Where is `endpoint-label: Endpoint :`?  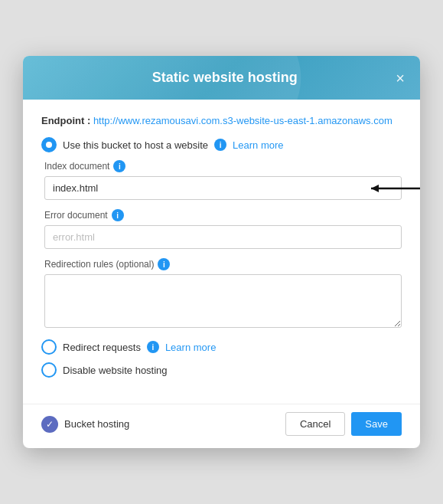
endpoint-label: Endpoint : is located at coordinates (66, 121).